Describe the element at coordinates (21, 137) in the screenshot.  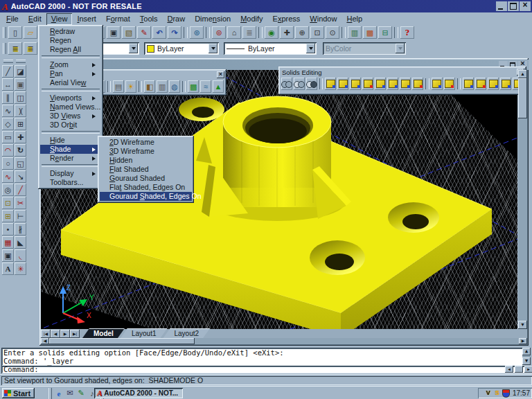
I see `move-button` at that location.